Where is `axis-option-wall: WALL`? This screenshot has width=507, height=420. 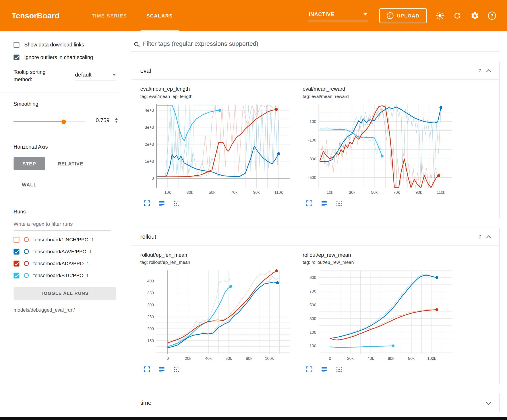 axis-option-wall: WALL is located at coordinates (29, 184).